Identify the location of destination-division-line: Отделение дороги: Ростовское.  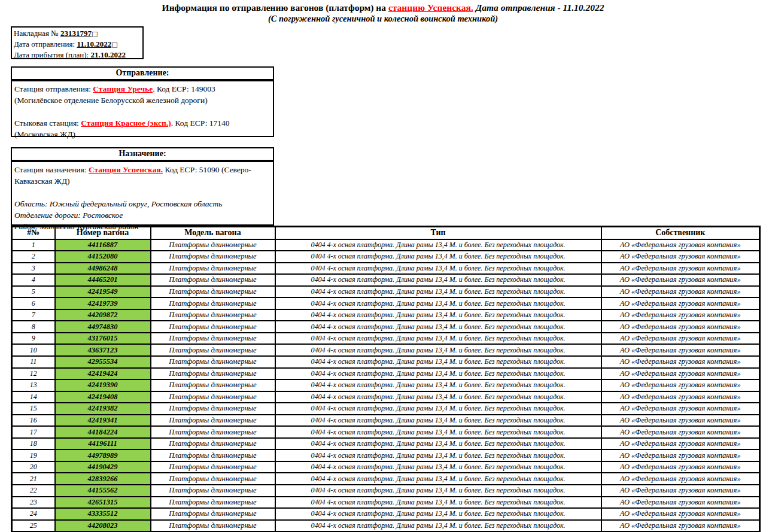
(142, 215).